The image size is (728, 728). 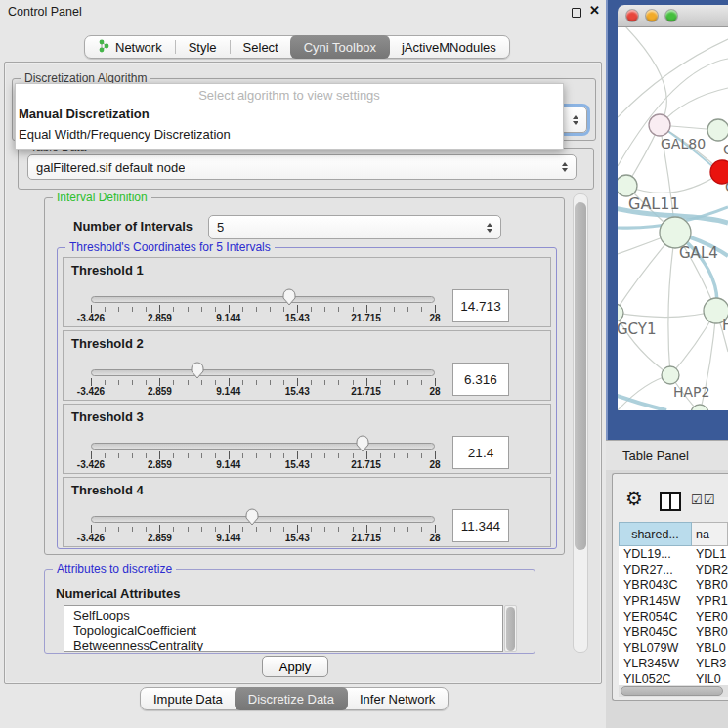 What do you see at coordinates (673, 664) in the screenshot?
I see `table-row: YLR345WYLR3` at bounding box center [673, 664].